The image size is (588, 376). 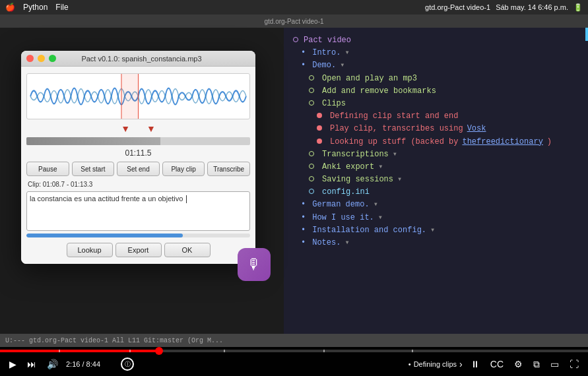 I want to click on editor-line-15: • How I use it. ▾, so click(x=436, y=218).